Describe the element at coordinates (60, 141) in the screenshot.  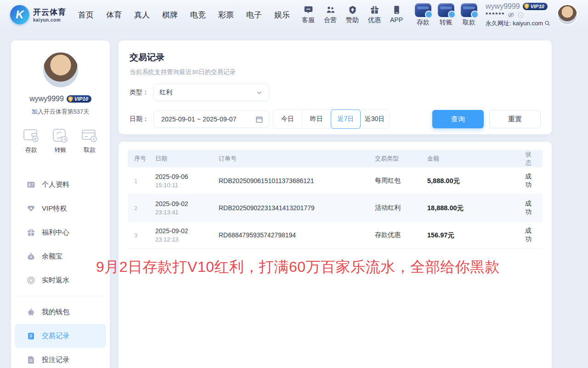
I see `sidebar-transfer-action: 转账` at that location.